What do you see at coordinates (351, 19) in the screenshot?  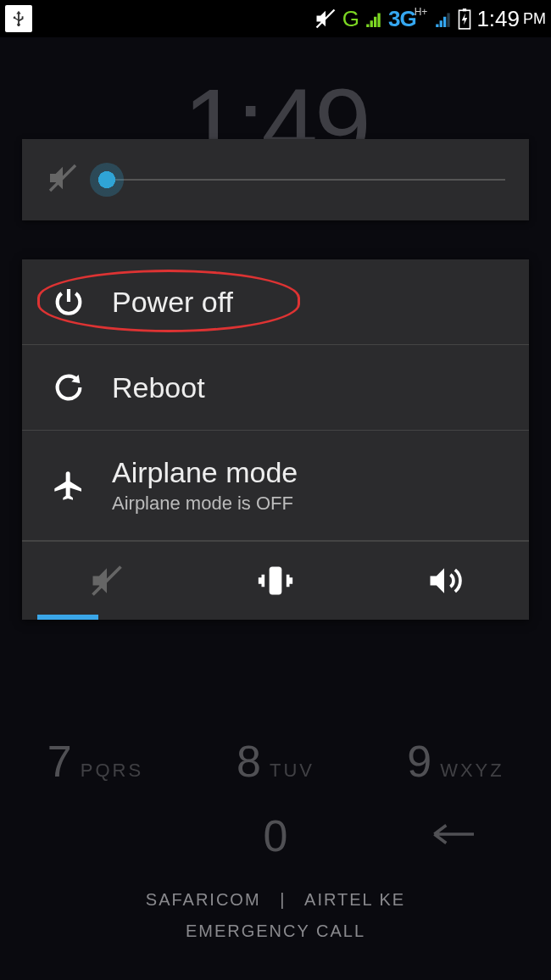 I see `network-g-label: G` at bounding box center [351, 19].